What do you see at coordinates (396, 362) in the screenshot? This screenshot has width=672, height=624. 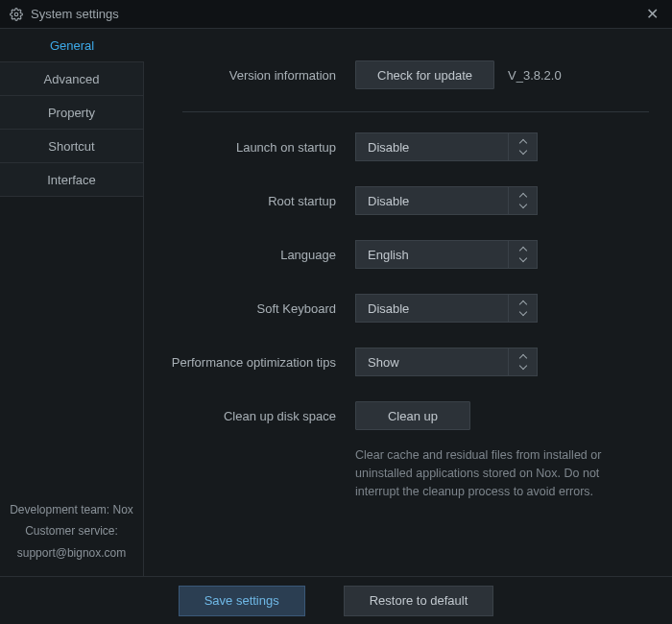 I see `row-perf-tips: Performance optimization tips Show` at bounding box center [396, 362].